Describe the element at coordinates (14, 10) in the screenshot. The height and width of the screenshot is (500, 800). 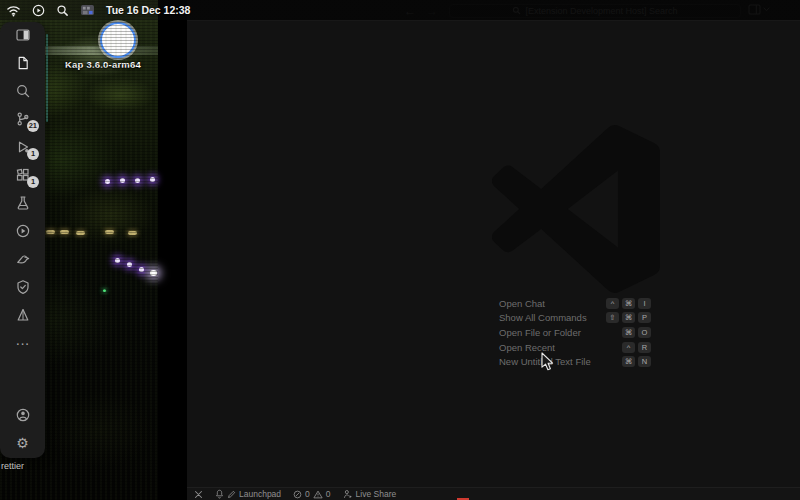
I see `wifi-icon` at that location.